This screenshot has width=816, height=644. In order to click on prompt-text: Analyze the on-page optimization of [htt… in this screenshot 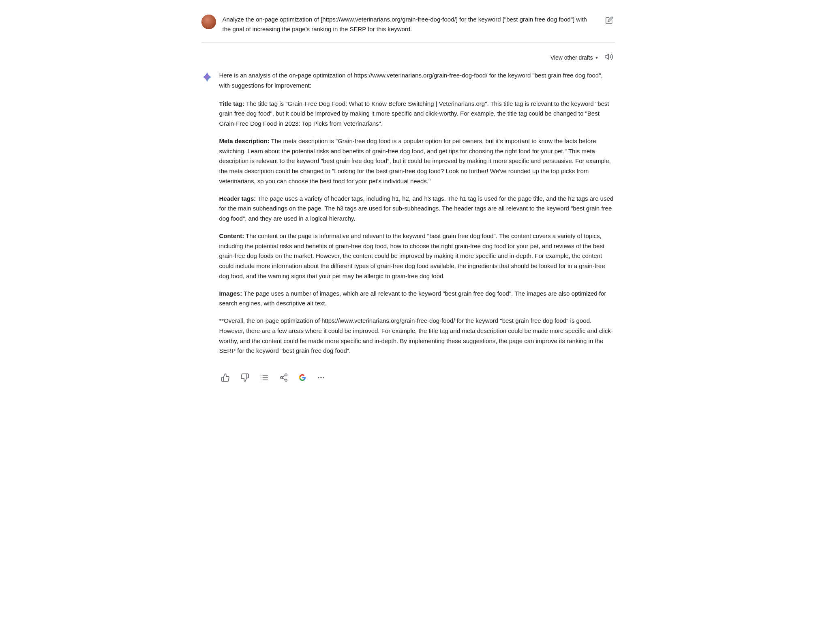, I will do `click(410, 24)`.